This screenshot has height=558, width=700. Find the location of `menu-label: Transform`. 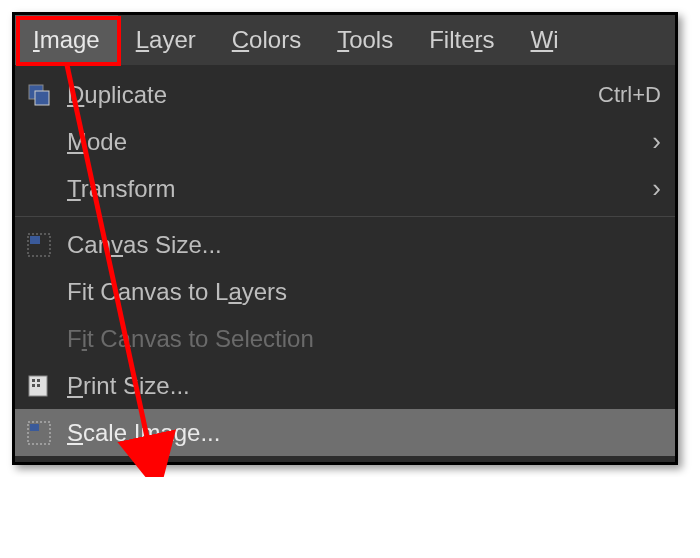

menu-label: Transform is located at coordinates (350, 189).